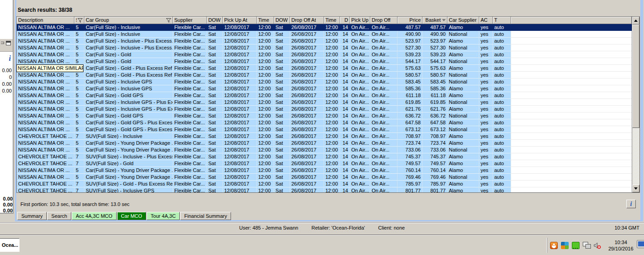 Image resolution: width=644 pixels, height=255 pixels. What do you see at coordinates (463, 48) in the screenshot?
I see `cell: National` at bounding box center [463, 48].